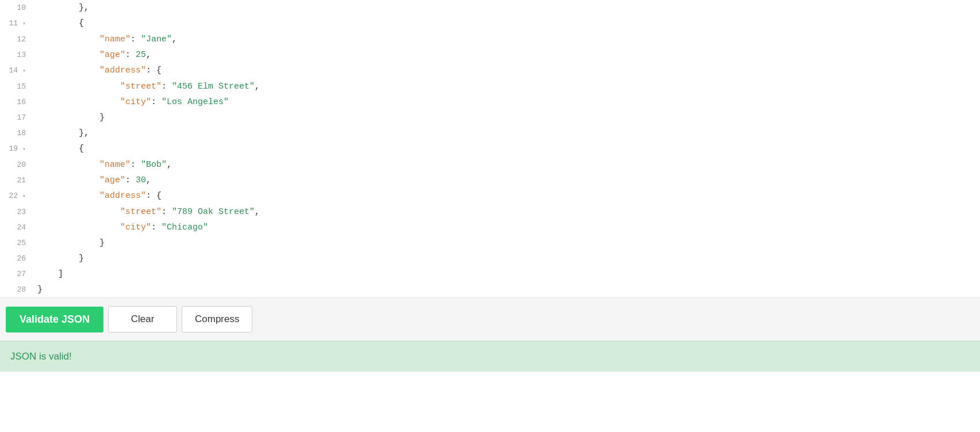 Image resolution: width=980 pixels, height=432 pixels. Describe the element at coordinates (16, 181) in the screenshot. I see `line-number: 21` at that location.